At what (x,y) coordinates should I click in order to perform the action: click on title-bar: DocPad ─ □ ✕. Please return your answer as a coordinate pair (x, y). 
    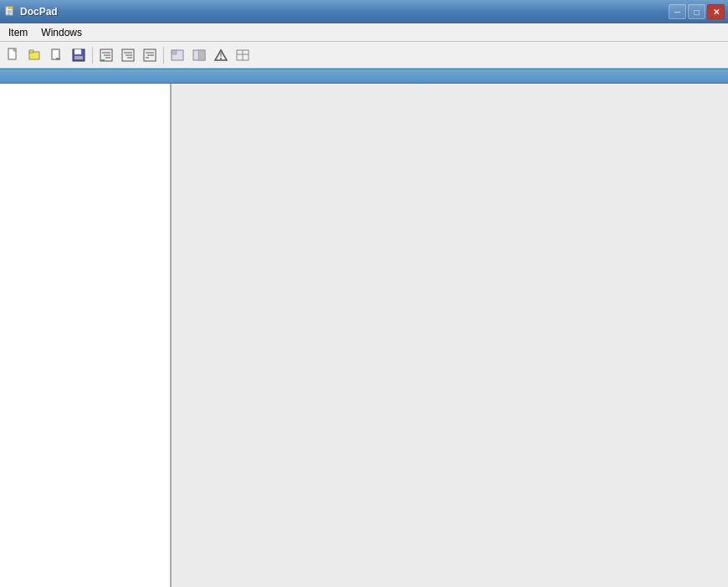
    Looking at the image, I should click on (364, 12).